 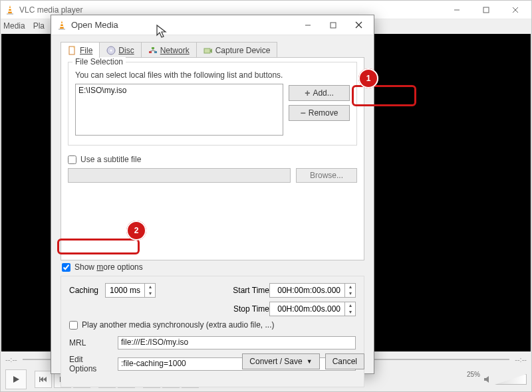 What do you see at coordinates (308, 25) in the screenshot?
I see `dialog-minimize-button` at bounding box center [308, 25].